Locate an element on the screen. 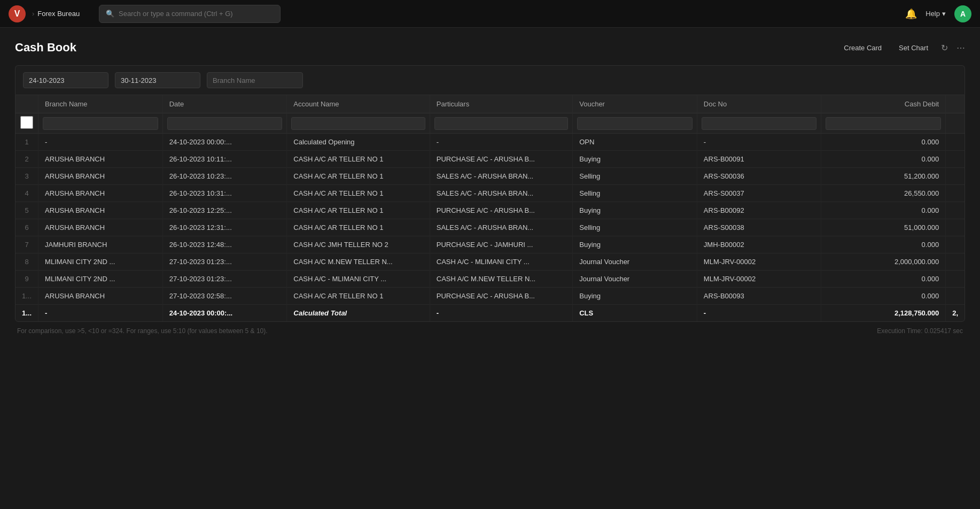  cell-voucher: CLS is located at coordinates (635, 313).